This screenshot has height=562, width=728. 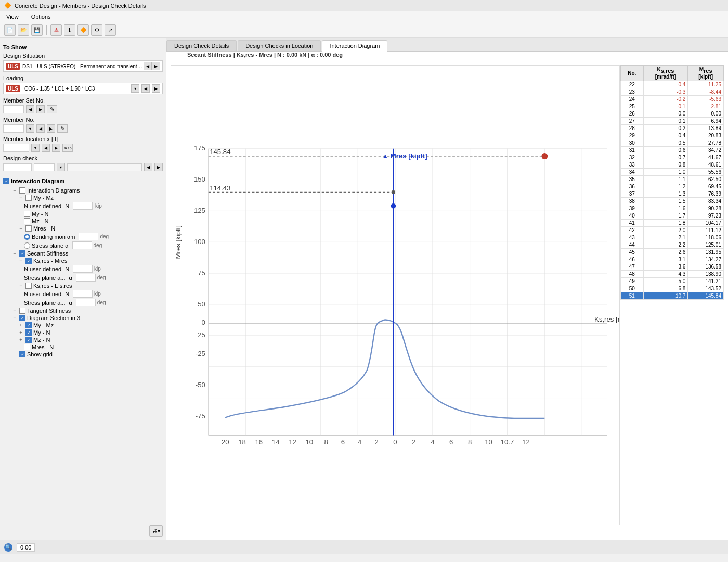 What do you see at coordinates (672, 158) in the screenshot?
I see `table-row: 320.741.67` at bounding box center [672, 158].